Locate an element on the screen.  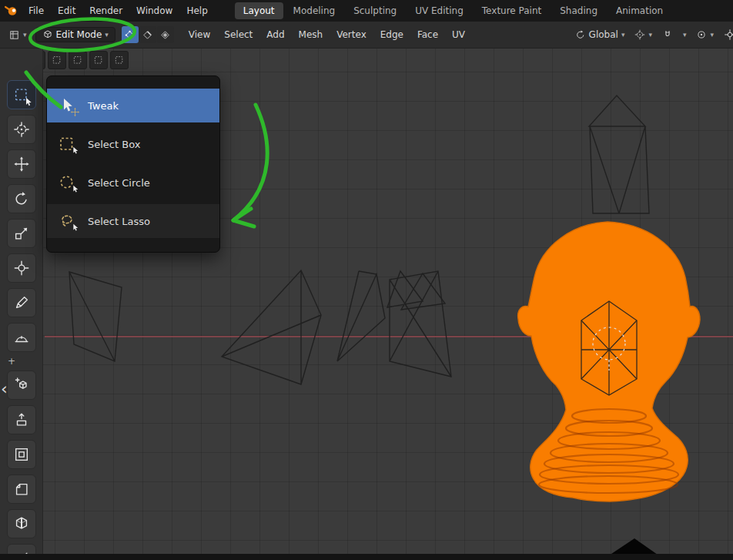
menu-face: Face is located at coordinates (428, 35).